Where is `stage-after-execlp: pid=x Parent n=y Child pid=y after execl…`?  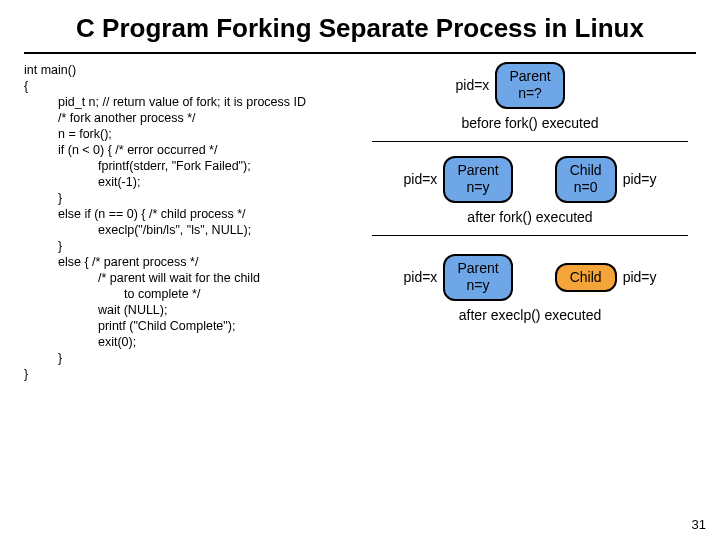
stage-after-execlp: pid=x Parent n=y Child pid=y after execl… is located at coordinates (530, 286).